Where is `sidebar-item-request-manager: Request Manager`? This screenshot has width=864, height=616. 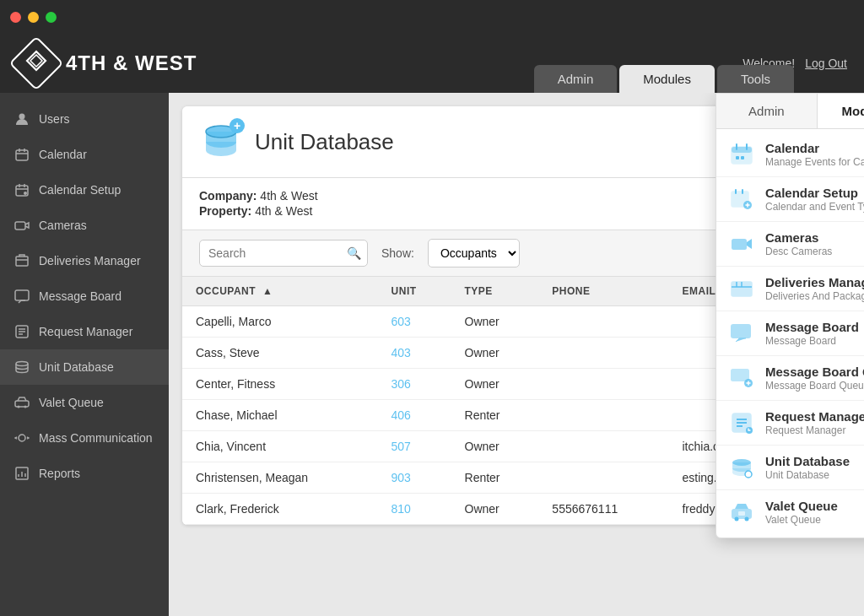
sidebar-item-request-manager: Request Manager is located at coordinates (84, 332).